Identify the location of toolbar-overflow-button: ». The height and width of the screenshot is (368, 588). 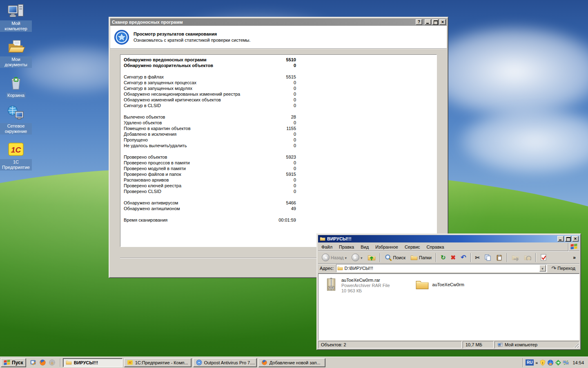
(574, 258).